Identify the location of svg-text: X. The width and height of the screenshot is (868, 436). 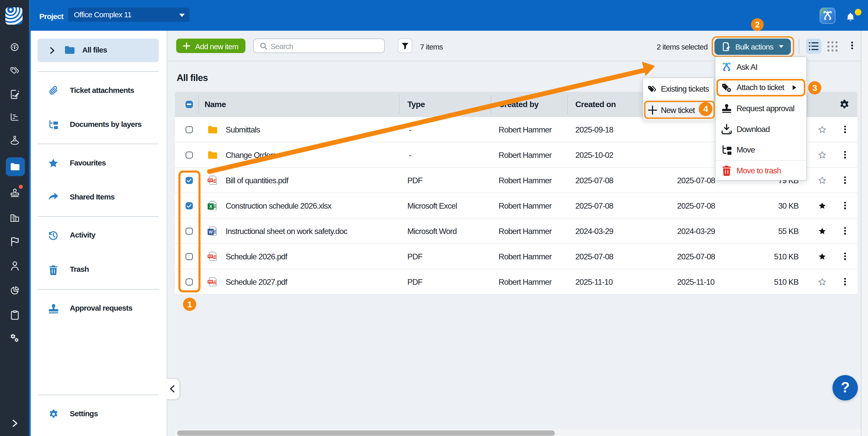
(211, 207).